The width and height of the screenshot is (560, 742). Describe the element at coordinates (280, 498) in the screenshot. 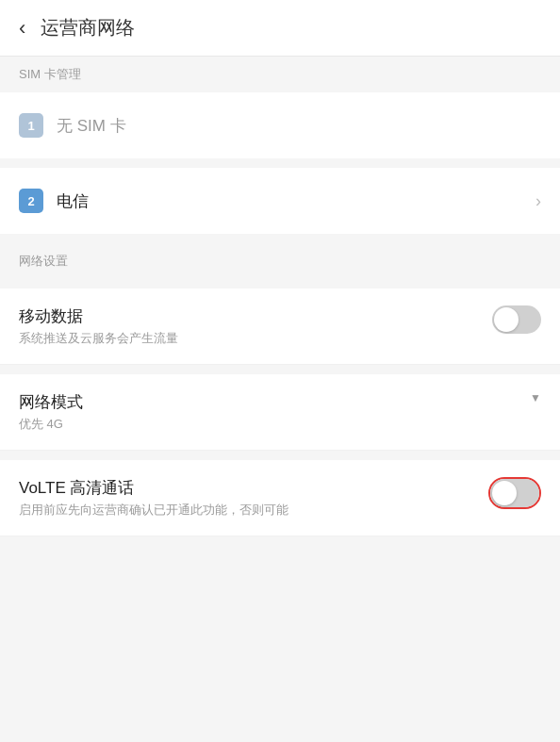

I see `volte-section: VoLTE 高清通话 启用前应先向运营商确认已开通此功能，否则可能` at that location.